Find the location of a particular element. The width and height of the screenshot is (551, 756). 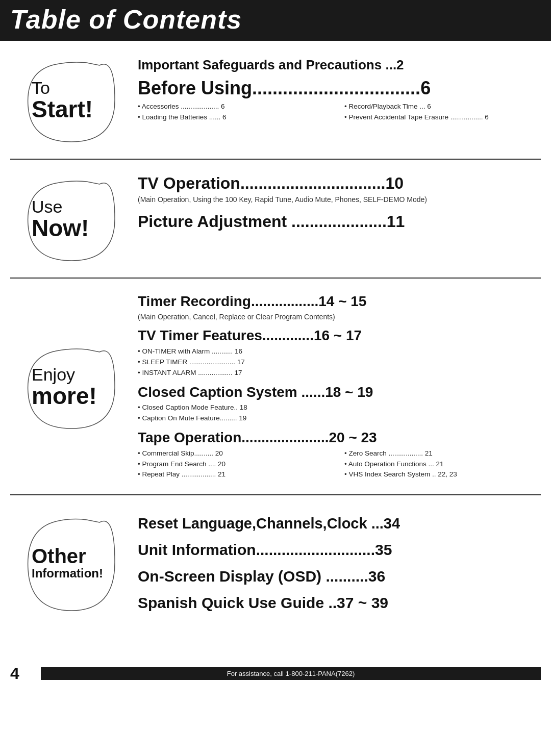

oval-enjoy-more: Enjoy more! is located at coordinates (69, 387).